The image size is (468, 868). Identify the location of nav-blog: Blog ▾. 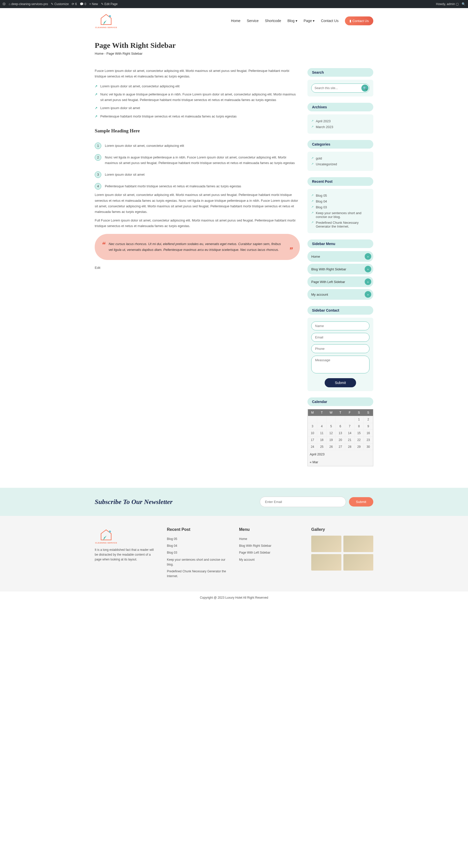
(292, 21).